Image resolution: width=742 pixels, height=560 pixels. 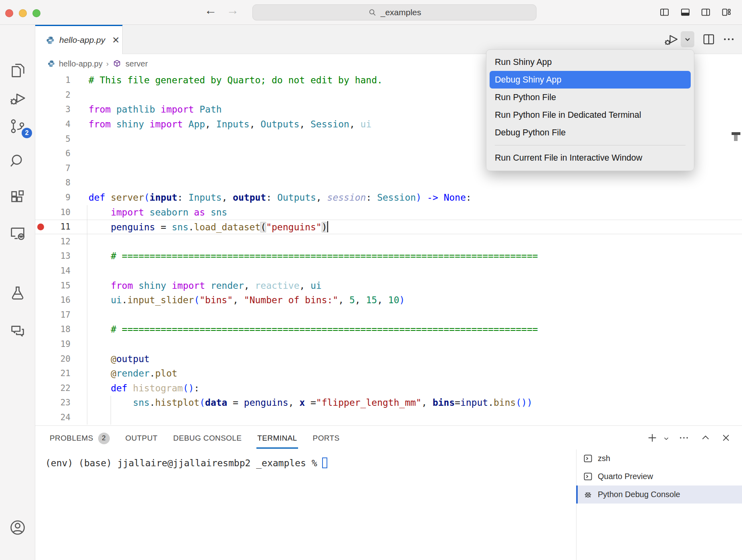 What do you see at coordinates (155, 109) in the screenshot?
I see `code-text: from pathlib import Path` at bounding box center [155, 109].